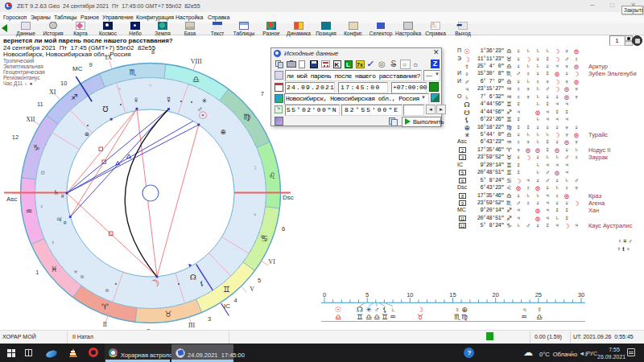 The height and width of the screenshot is (362, 644). Describe the element at coordinates (288, 198) in the screenshot. I see `svg-text: Dsc` at that location.